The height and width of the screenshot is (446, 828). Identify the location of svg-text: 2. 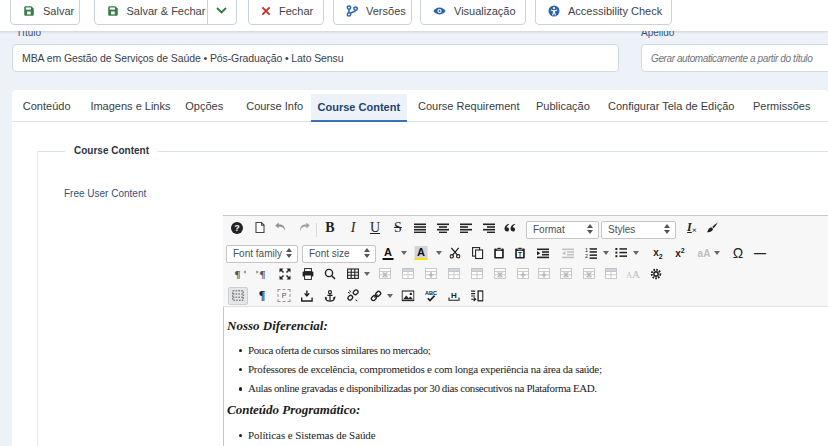
(586, 256).